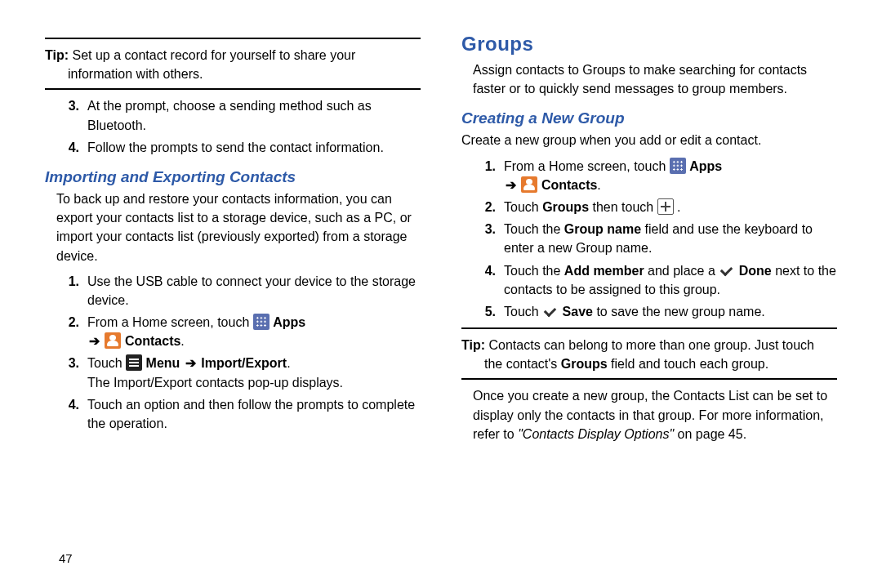 This screenshot has height=588, width=882. What do you see at coordinates (233, 372) in the screenshot?
I see `list-item: 3. Touch Menu ➔ Import/Export. The Impor…` at bounding box center [233, 372].